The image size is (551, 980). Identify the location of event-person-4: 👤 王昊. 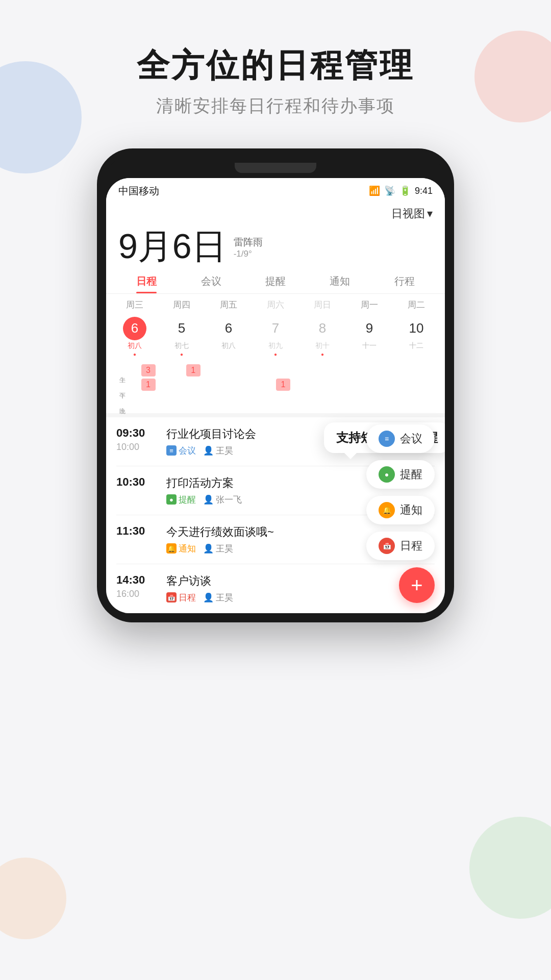
(218, 598).